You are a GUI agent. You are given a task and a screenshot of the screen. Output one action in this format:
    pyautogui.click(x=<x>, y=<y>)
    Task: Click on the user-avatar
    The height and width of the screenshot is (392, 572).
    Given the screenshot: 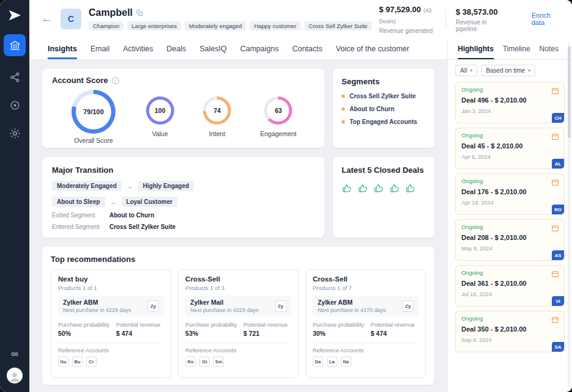 What is the action you would take?
    pyautogui.click(x=15, y=376)
    